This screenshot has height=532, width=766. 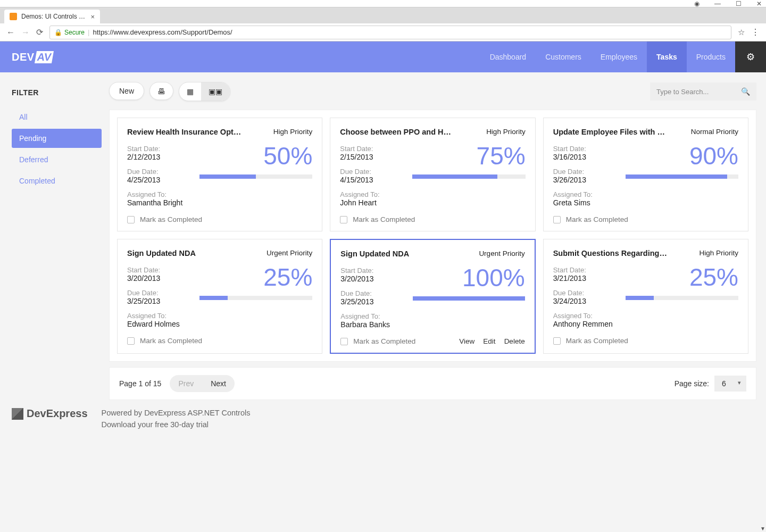 What do you see at coordinates (646, 174) in the screenshot?
I see `task-card: Update Employee Files with New... Normal…` at bounding box center [646, 174].